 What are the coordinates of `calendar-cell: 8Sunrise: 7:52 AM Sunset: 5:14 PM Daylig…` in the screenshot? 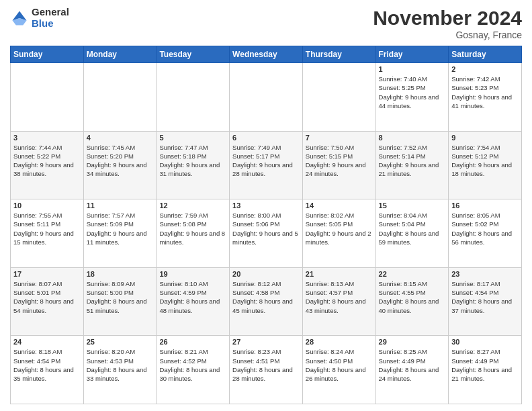 It's located at (412, 165).